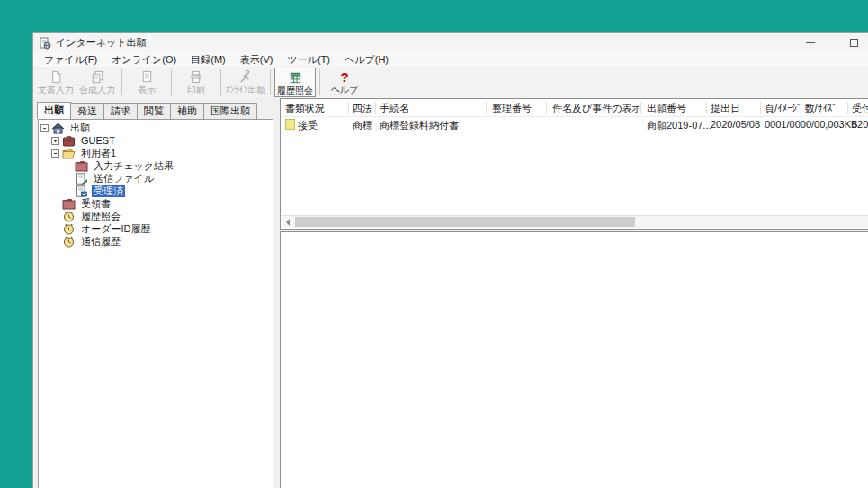 The width and height of the screenshot is (868, 488). I want to click on cell-pages-size: 0001/0000/00,003KB, so click(811, 124).